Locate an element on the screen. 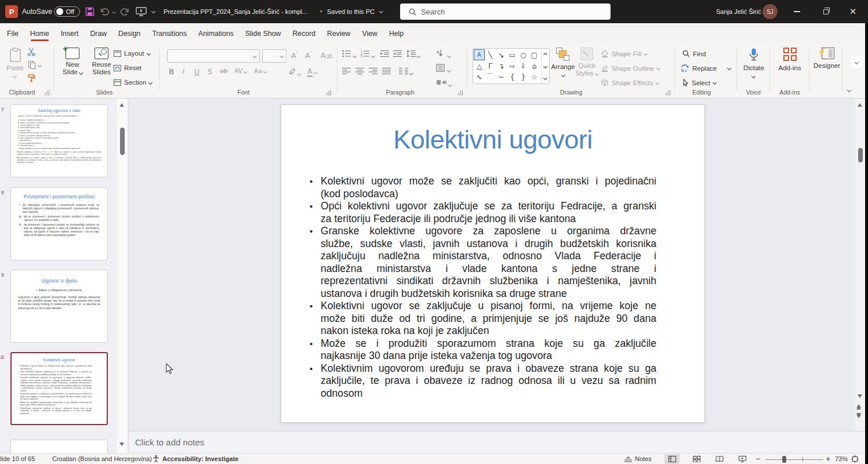 This screenshot has width=868, height=464. replace-button: bc Replace is located at coordinates (706, 68).